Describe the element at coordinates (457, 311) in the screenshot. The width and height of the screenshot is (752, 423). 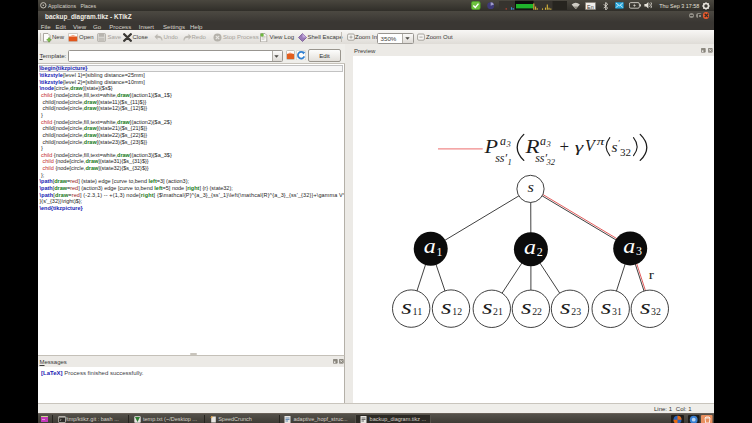
I see `svg-text: 12` at that location.